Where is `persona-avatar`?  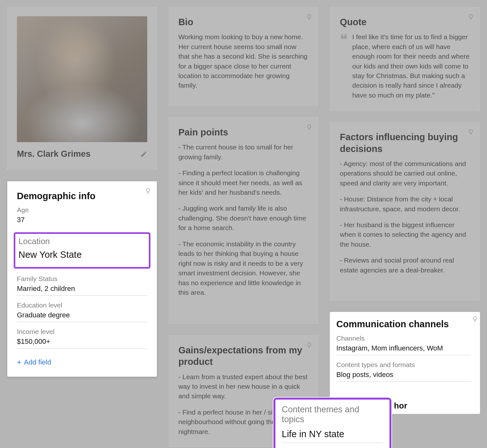 persona-avatar is located at coordinates (82, 79).